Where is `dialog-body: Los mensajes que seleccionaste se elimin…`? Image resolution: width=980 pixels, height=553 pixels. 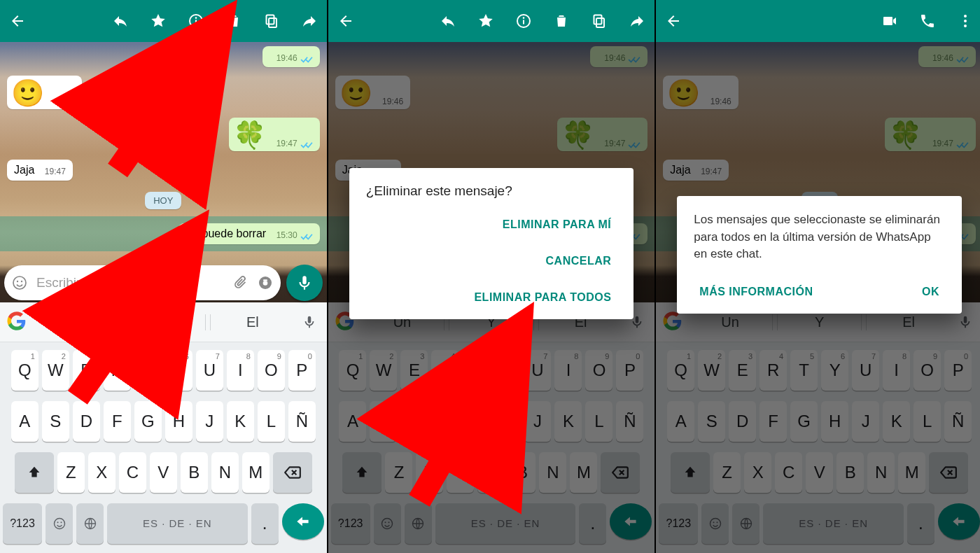
dialog-body: Los mensajes que seleccionaste se elimin… is located at coordinates (819, 237).